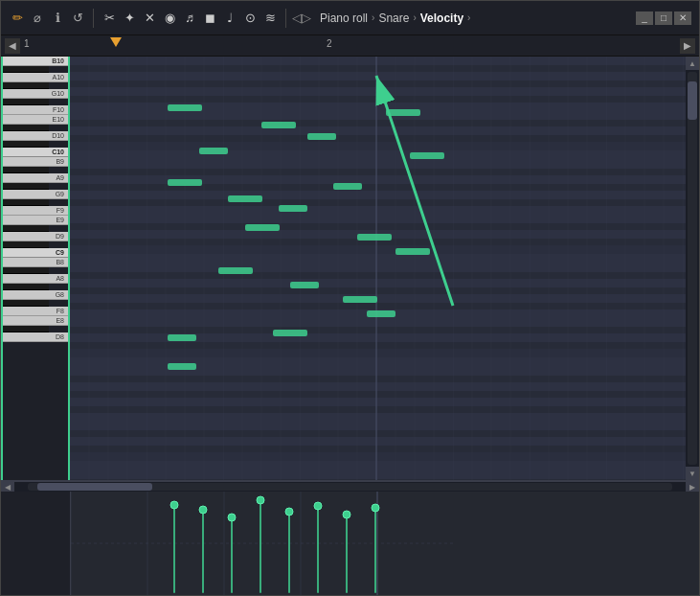 The width and height of the screenshot is (700, 596). Describe the element at coordinates (35, 178) in the screenshot. I see `piano-key-a9: A9` at that location.